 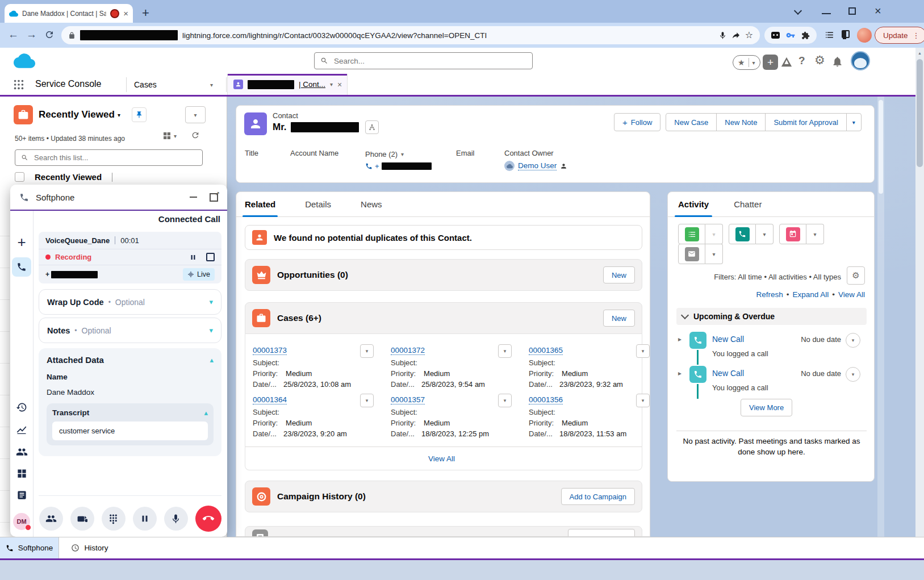 What do you see at coordinates (32, 35) in the screenshot?
I see `forward-button: →` at bounding box center [32, 35].